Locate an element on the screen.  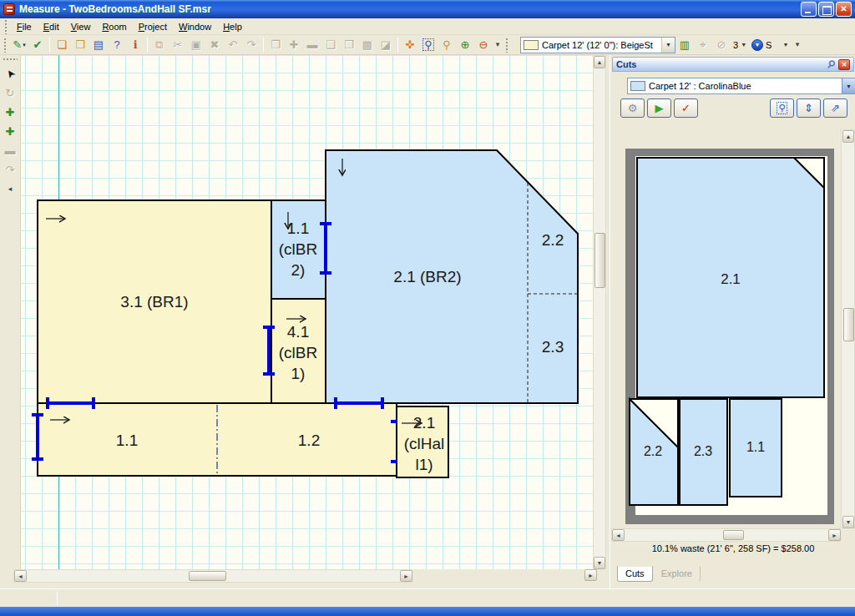
carpet-selector: Carpet 12' (12' 0"): BeigeSt ▼ is located at coordinates (598, 45).